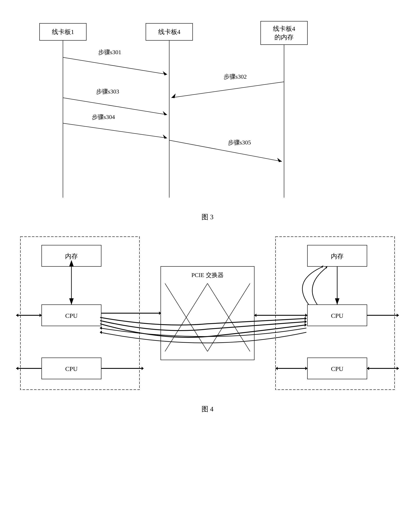 The height and width of the screenshot is (532, 415). I want to click on box-linecardboard1-label: 线卡板1, so click(63, 32).